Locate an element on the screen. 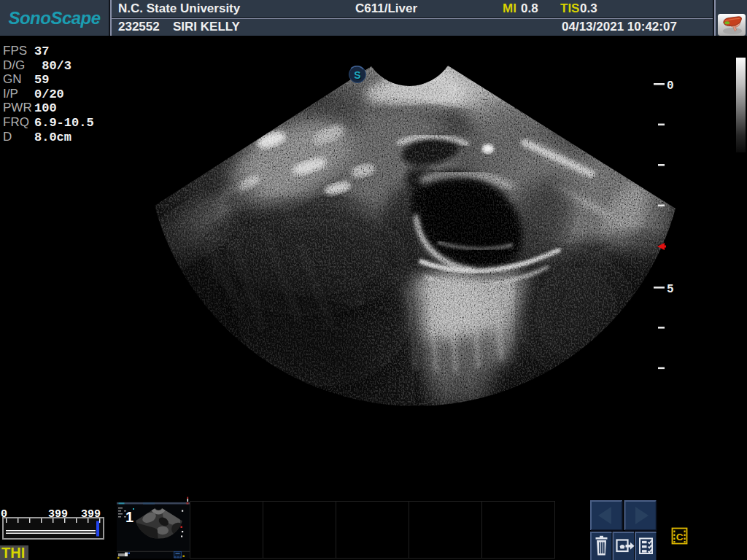 This screenshot has width=747, height=560. svg-text: THI is located at coordinates (13, 553).